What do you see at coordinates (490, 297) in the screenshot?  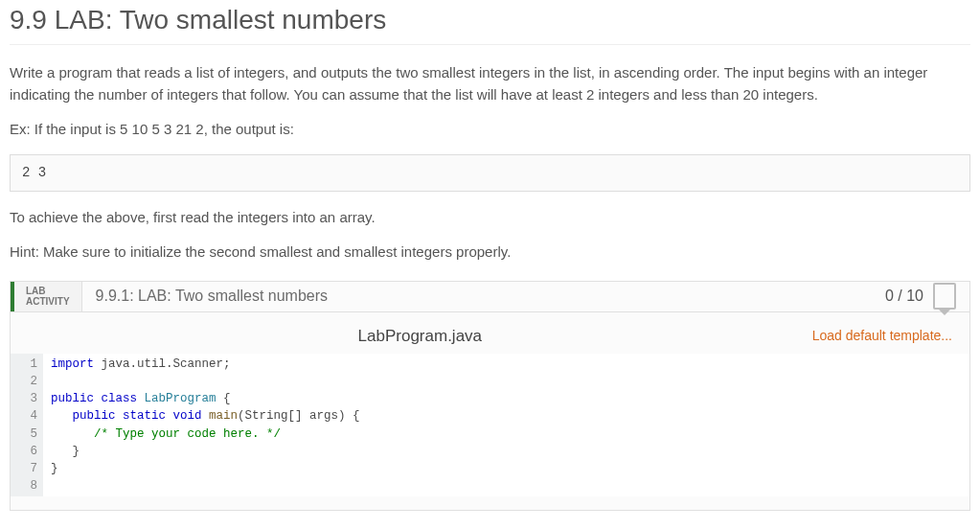 I see `activity-header: LAB ACTIVITY 9.9.1: LAB: Two smallest nu…` at bounding box center [490, 297].